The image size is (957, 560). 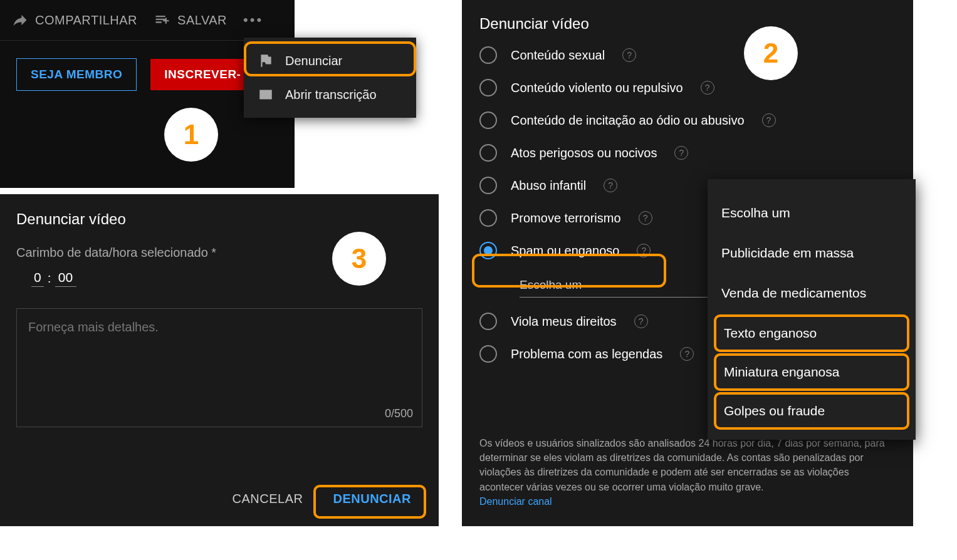 What do you see at coordinates (313, 61) in the screenshot?
I see `menu-report-label: Denunciar` at bounding box center [313, 61].